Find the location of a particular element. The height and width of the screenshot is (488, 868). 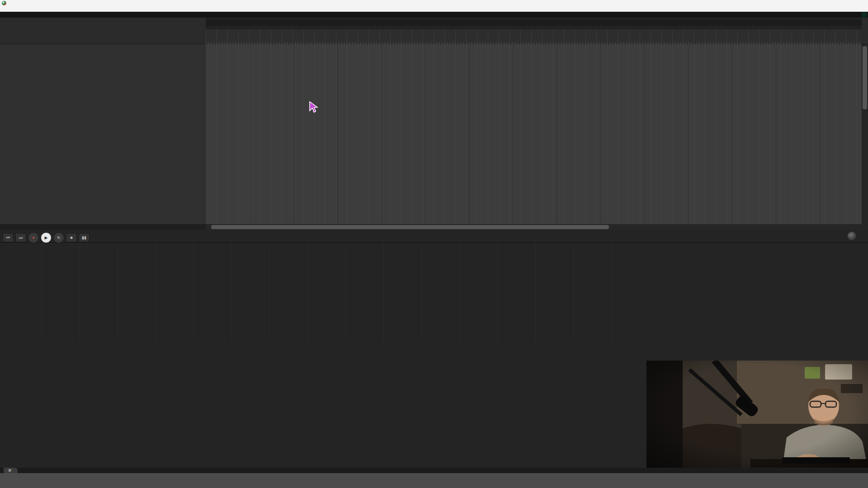

monitor-fx-badge is located at coordinates (864, 14).